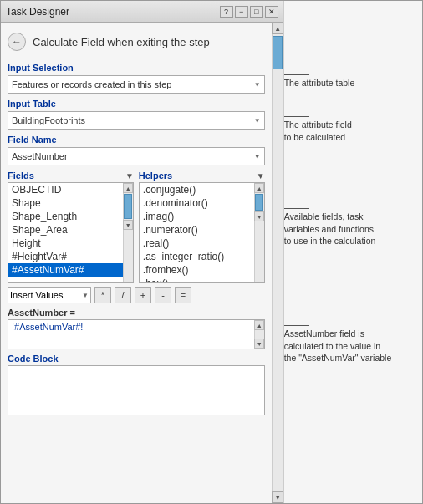  I want to click on fields-listbox: OBJECTID Shape Shape_Length Shape_Area H…, so click(70, 232).